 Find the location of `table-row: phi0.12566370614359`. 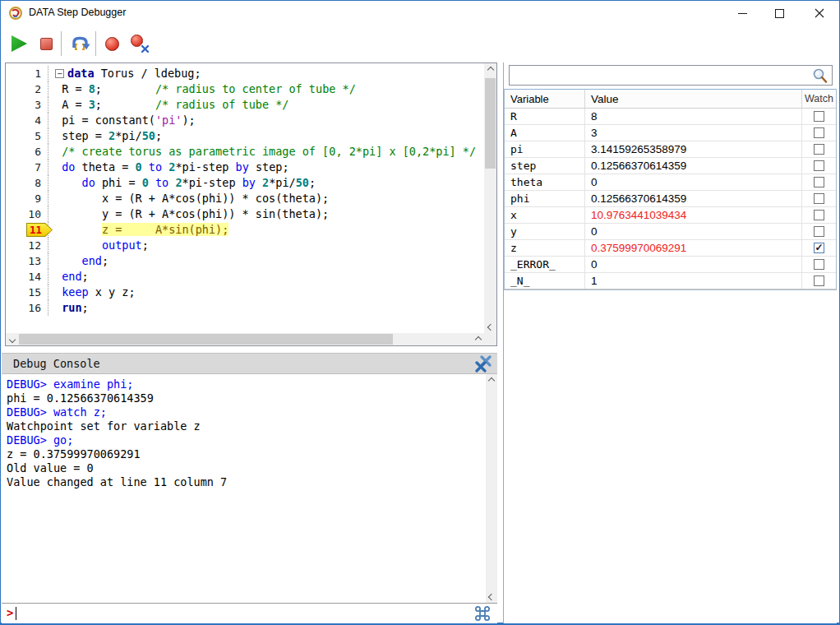

table-row: phi0.12566370614359 is located at coordinates (671, 199).